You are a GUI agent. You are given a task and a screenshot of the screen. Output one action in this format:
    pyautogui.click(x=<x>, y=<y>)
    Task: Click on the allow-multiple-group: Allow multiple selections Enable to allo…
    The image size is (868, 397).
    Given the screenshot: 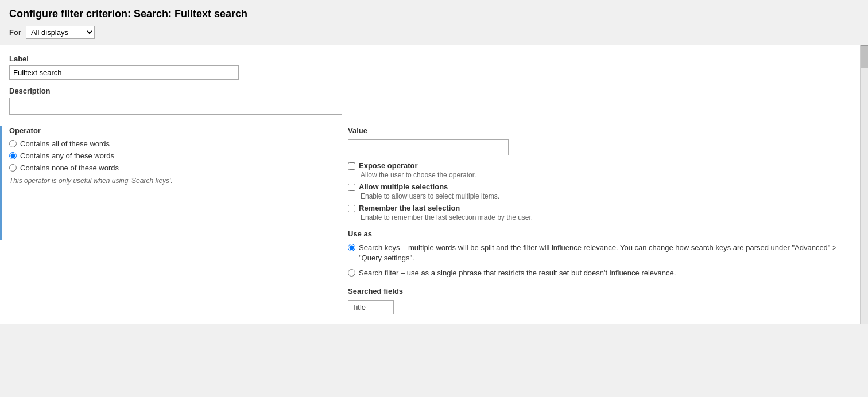 What is the action you would take?
    pyautogui.click(x=603, y=192)
    